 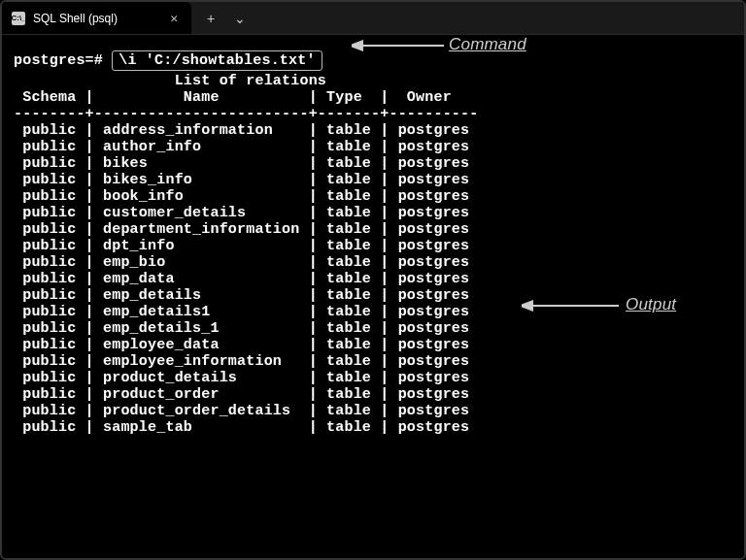 What do you see at coordinates (217, 60) in the screenshot?
I see `command-highlight: \i 'C:/showtables.txt'` at bounding box center [217, 60].